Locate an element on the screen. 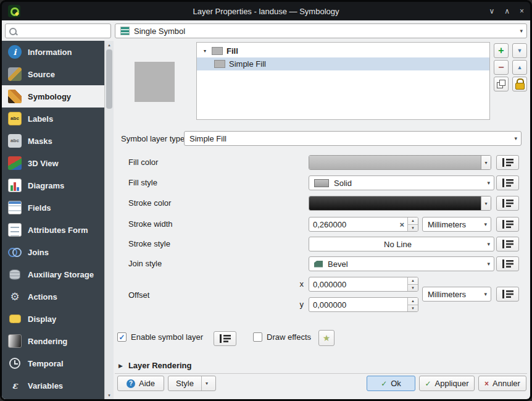  checkbox-unchecked-icon is located at coordinates (258, 337).